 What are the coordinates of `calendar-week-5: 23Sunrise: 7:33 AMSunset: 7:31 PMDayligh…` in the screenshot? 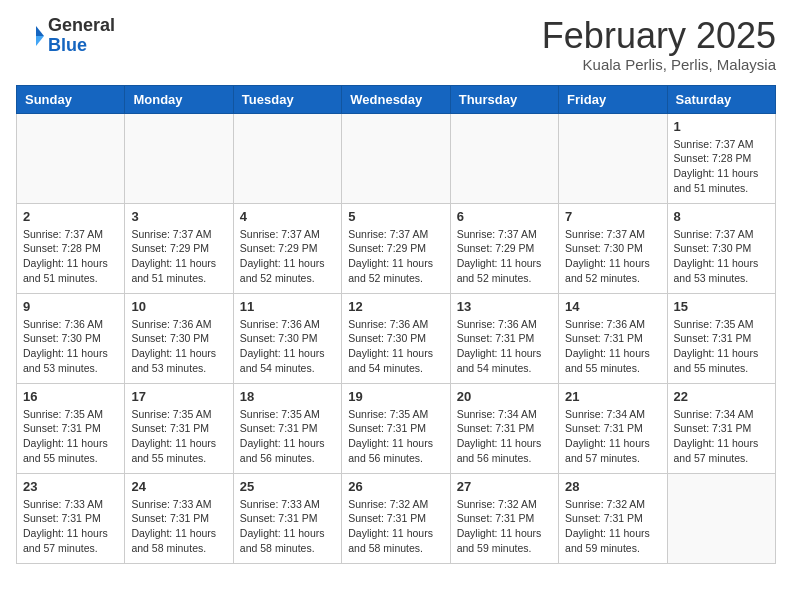 It's located at (396, 518).